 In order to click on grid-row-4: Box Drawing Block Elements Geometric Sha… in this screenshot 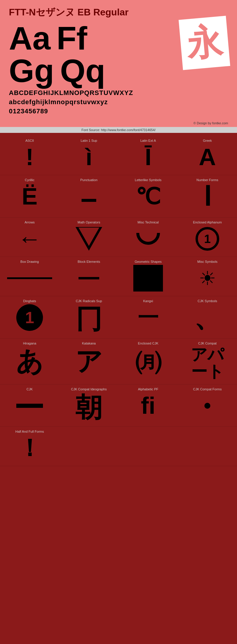, I will do `click(118, 276)`.